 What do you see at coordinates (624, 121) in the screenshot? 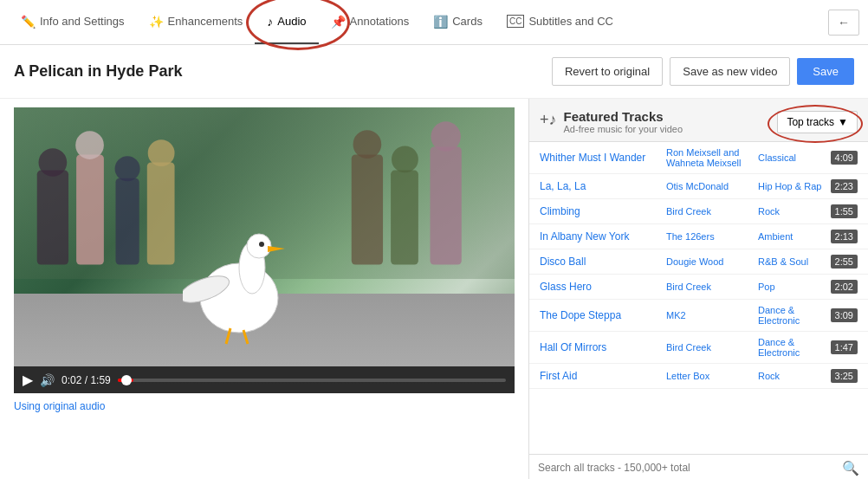
I see `tracks-title-text: Featured Tracks Ad-free music for your v…` at bounding box center [624, 121].